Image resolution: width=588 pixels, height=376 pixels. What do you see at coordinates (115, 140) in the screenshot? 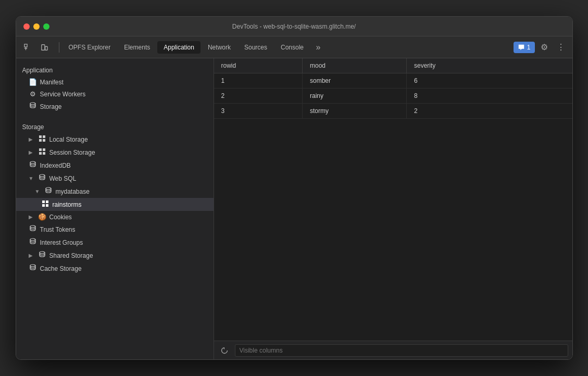
I see `sidebar-item-local-storage: ▶ Local Storage` at bounding box center [115, 140].